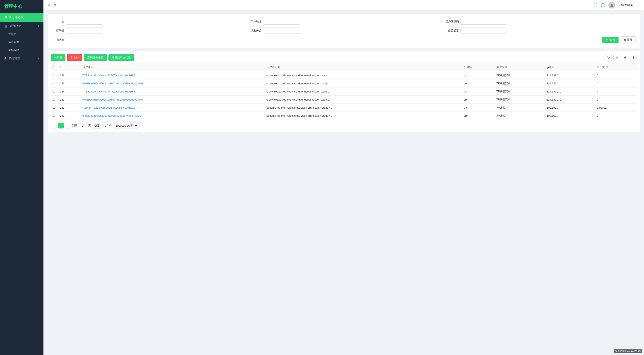 The width and height of the screenshot is (644, 355). I want to click on user-mnemonic-label: 用户助记词, so click(450, 22).